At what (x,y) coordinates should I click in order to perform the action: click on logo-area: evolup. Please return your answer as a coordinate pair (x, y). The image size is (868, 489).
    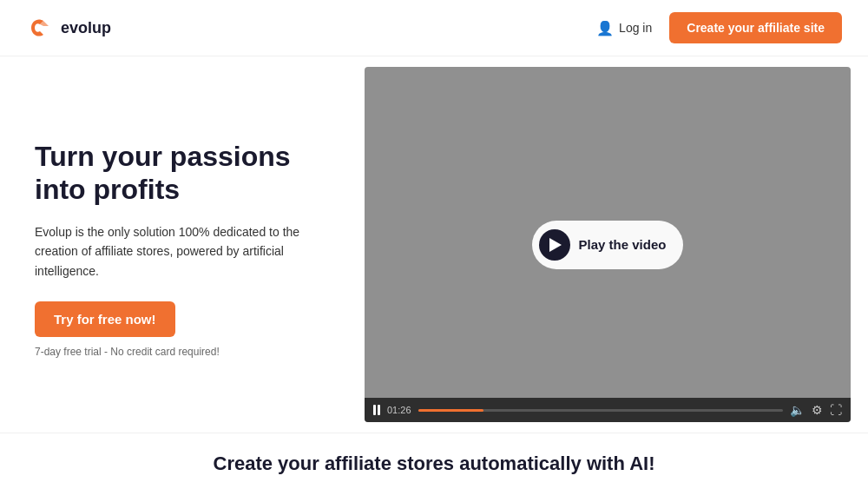
    Looking at the image, I should click on (69, 28).